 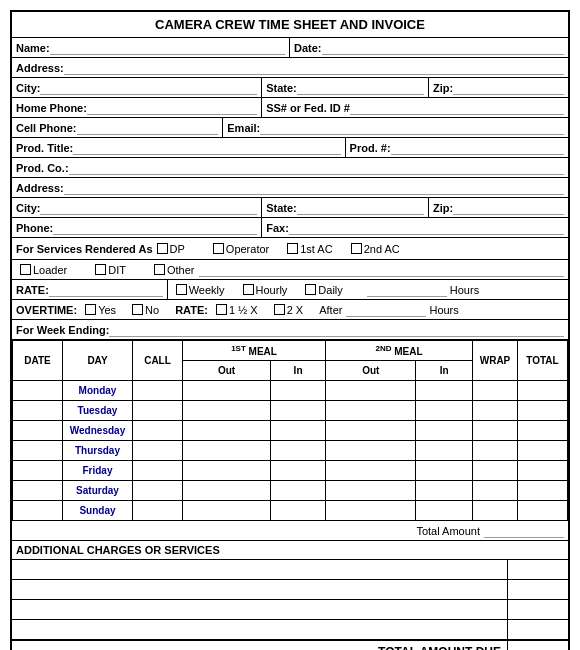 I want to click on loader-cell: Loader DIT Other, so click(x=290, y=270).